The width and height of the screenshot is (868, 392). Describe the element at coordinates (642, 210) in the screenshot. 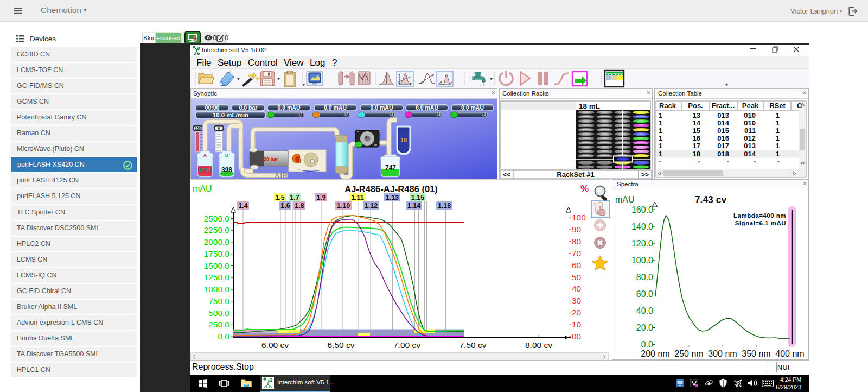

I see `svg-text: 160.0` at that location.